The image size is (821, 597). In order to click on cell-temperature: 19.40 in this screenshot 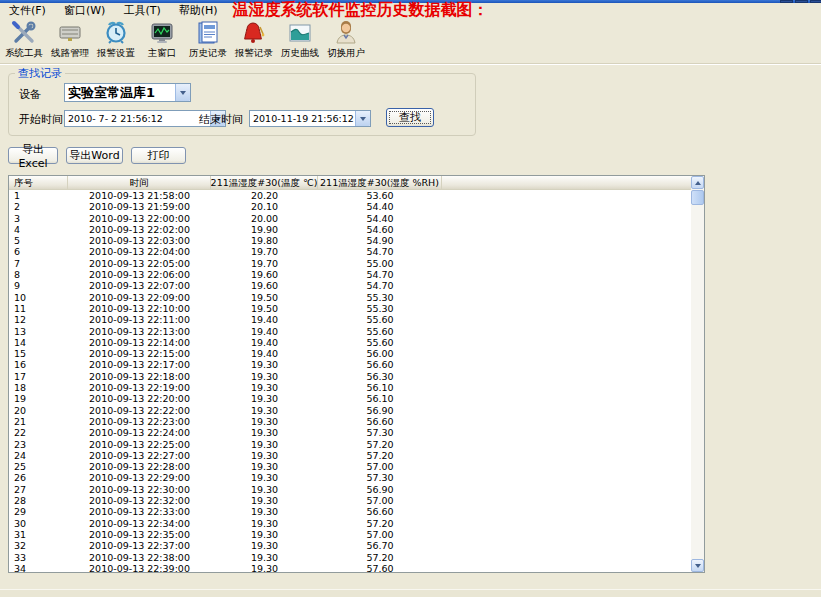, I will do `click(264, 332)`.